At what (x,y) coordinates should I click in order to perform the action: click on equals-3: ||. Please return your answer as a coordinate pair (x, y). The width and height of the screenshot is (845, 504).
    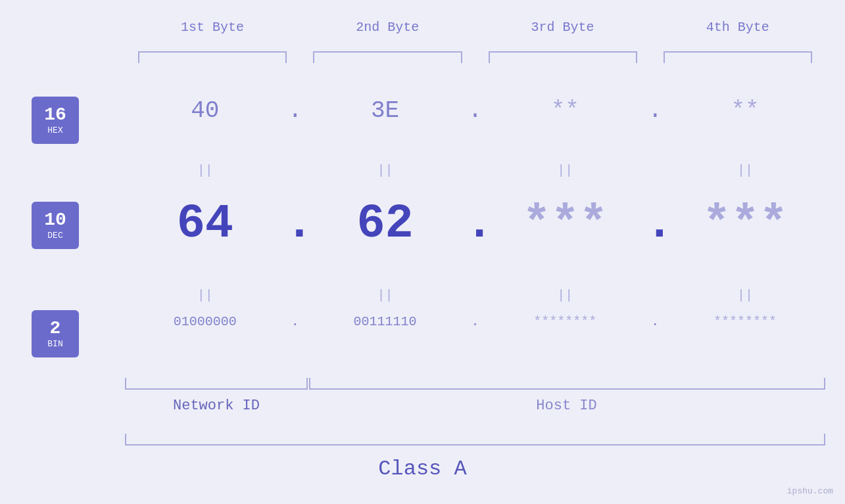
    Looking at the image, I should click on (566, 171).